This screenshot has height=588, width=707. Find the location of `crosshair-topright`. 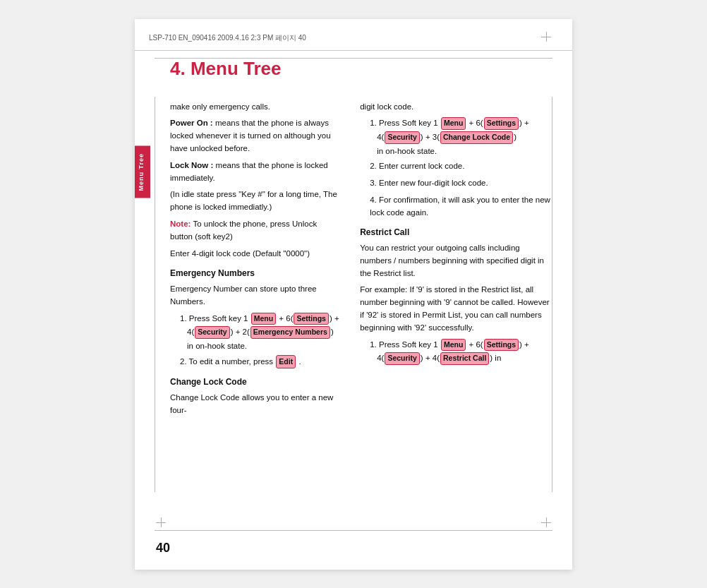

crosshair-topright is located at coordinates (546, 37).